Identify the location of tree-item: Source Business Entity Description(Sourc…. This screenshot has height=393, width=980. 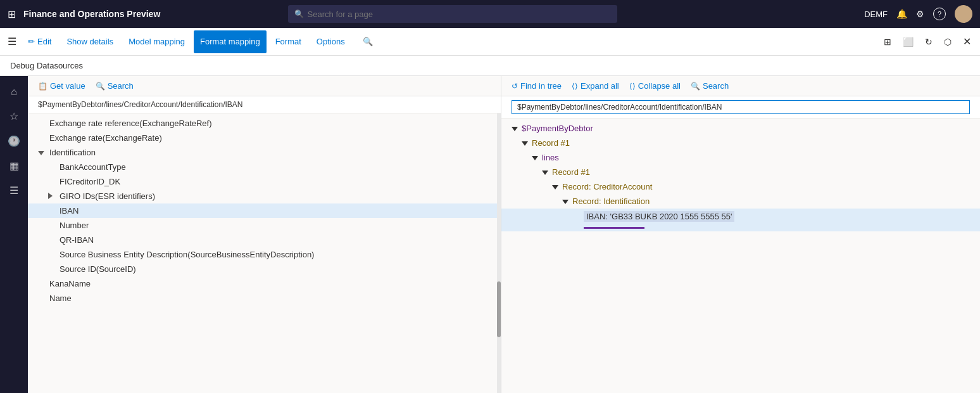
(265, 255).